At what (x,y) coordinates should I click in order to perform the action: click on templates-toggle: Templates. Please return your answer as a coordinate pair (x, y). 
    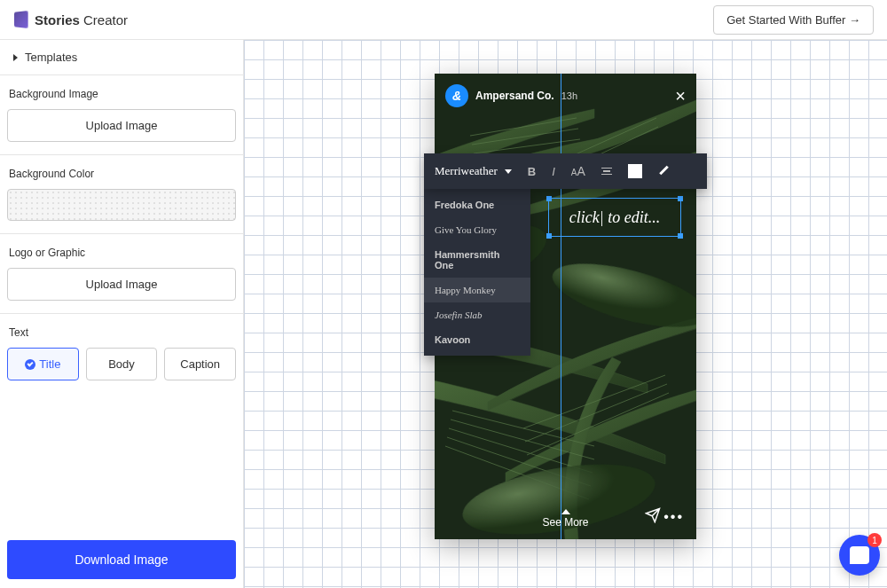
    Looking at the image, I should click on (122, 58).